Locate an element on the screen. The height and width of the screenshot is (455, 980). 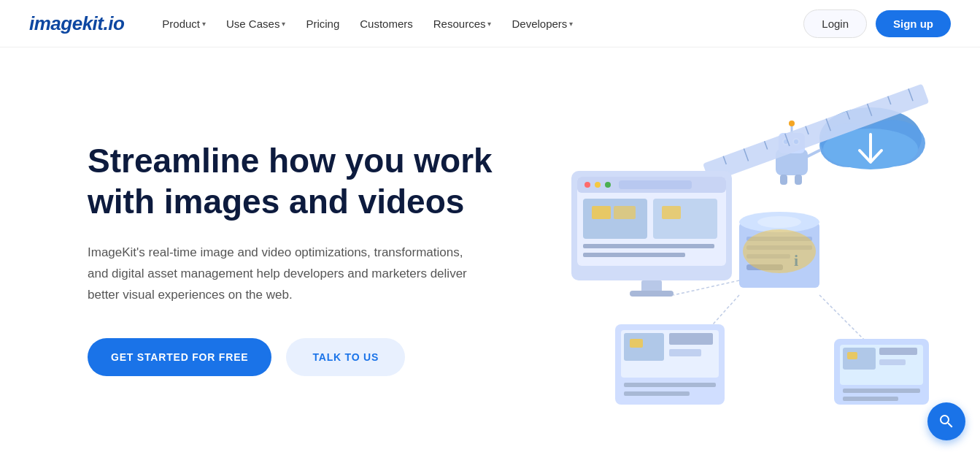
nav-item-customers: Customers is located at coordinates (387, 23).